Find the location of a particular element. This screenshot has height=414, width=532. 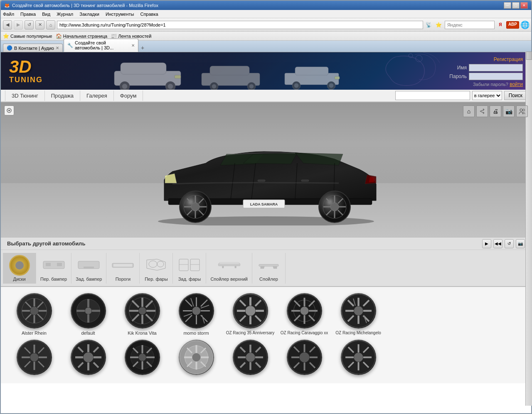

tab-tuning: 🔧 Создайте свой автомобиль | 3D... ✕ is located at coordinates (101, 45).